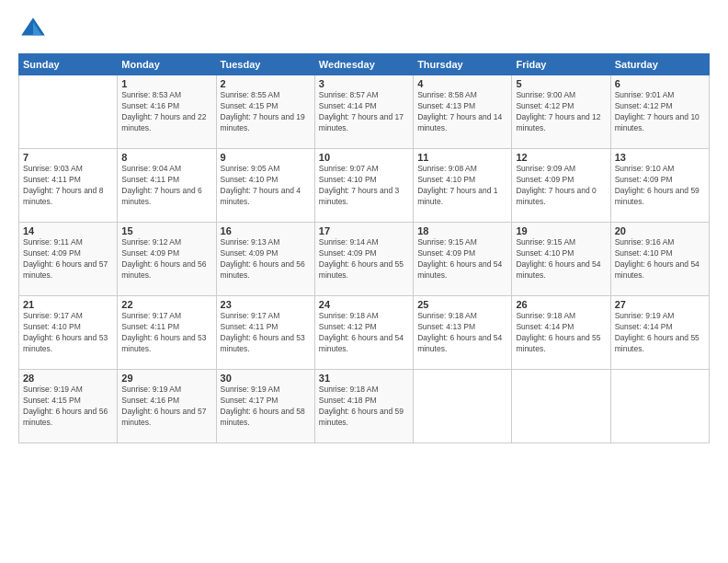 Image resolution: width=728 pixels, height=563 pixels. What do you see at coordinates (68, 231) in the screenshot?
I see `day-number: 14` at bounding box center [68, 231].